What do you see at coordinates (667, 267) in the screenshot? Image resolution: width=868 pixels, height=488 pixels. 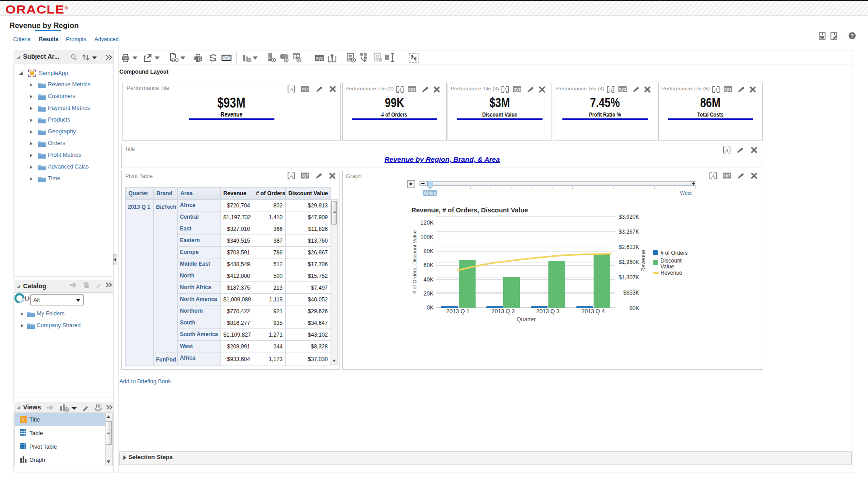 I see `svg-text: Value` at bounding box center [667, 267].